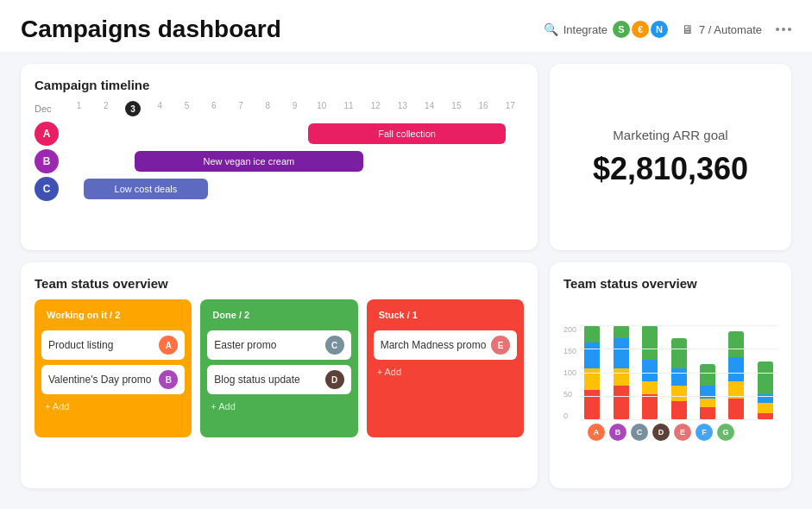 This screenshot has width=812, height=509. Describe the element at coordinates (670, 360) in the screenshot. I see `chart-container: 200 150 100 50 0` at that location.